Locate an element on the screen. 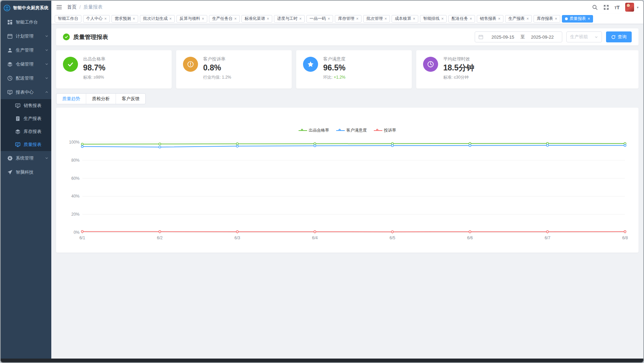 Image resolution: width=644 pixels, height=363 pixels. query-button: 查询 is located at coordinates (619, 37).